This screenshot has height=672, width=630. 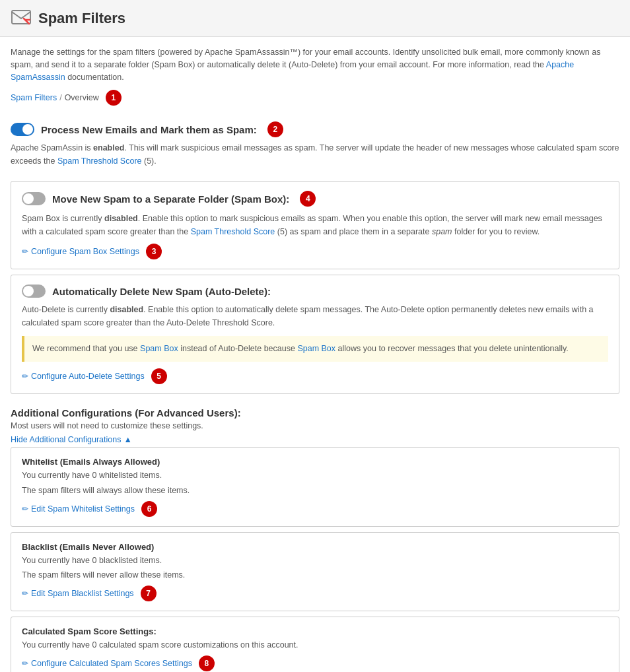 What do you see at coordinates (315, 509) in the screenshot?
I see `whitelist-link-row: ✏ Edit Spam Whitelist Settings 6` at bounding box center [315, 509].